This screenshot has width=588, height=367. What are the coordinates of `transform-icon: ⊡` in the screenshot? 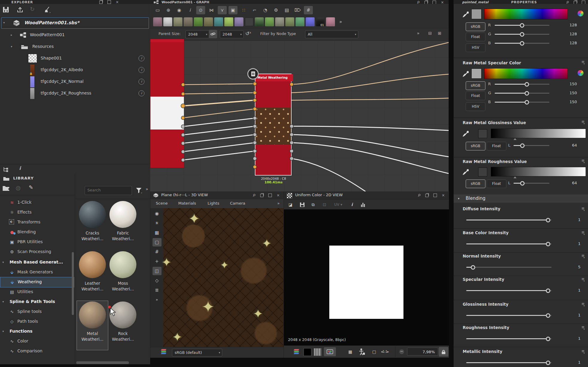 It's located at (325, 205).